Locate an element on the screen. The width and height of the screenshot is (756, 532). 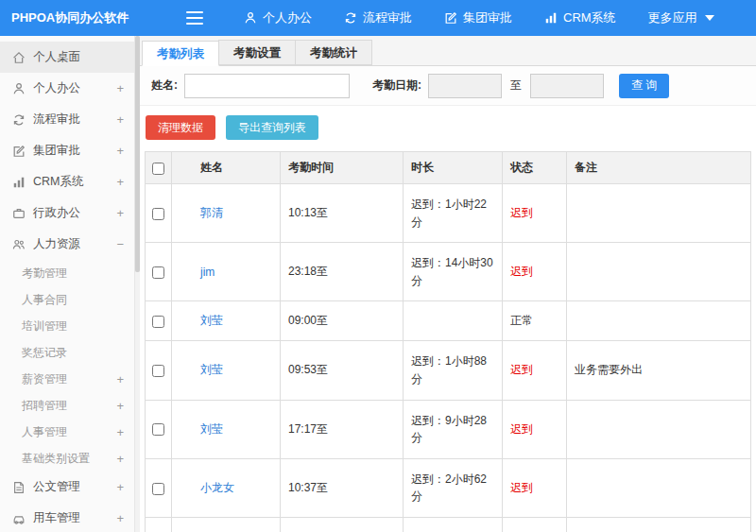
table-row: 管理员 10:54至10:54 迟到：2小时90分 早退：7小时10分 迟到/早… is located at coordinates (448, 524).